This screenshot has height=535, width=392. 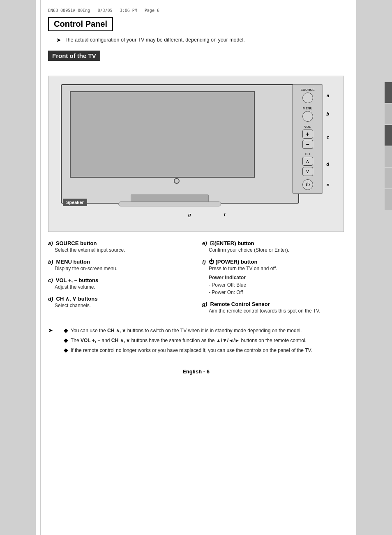 What do you see at coordinates (119, 266) in the screenshot?
I see `desc-item-b: b) MENU button Display the on-screen men…` at bounding box center [119, 266].